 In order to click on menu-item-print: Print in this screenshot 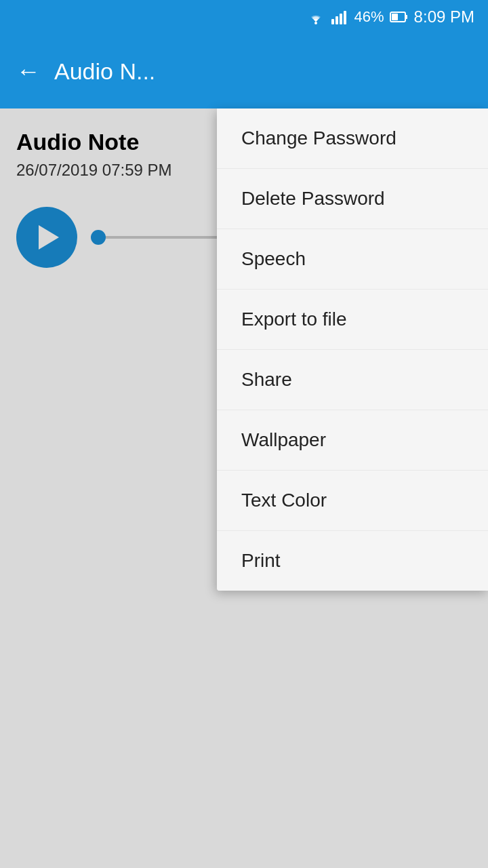, I will do `click(352, 561)`.